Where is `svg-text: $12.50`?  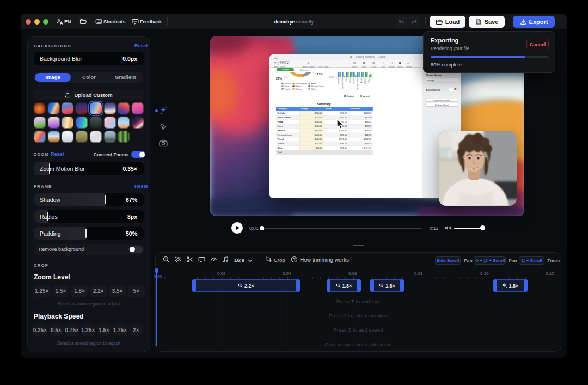
svg-text: $12.50 is located at coordinates (368, 118).